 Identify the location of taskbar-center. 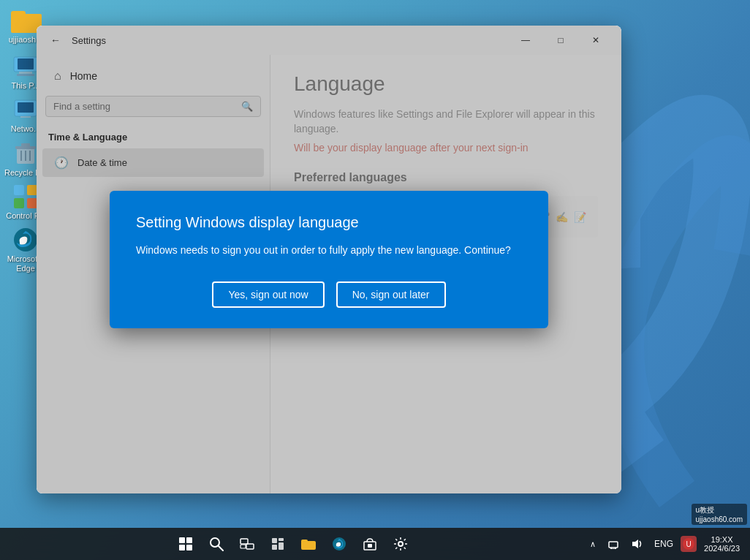
(292, 544).